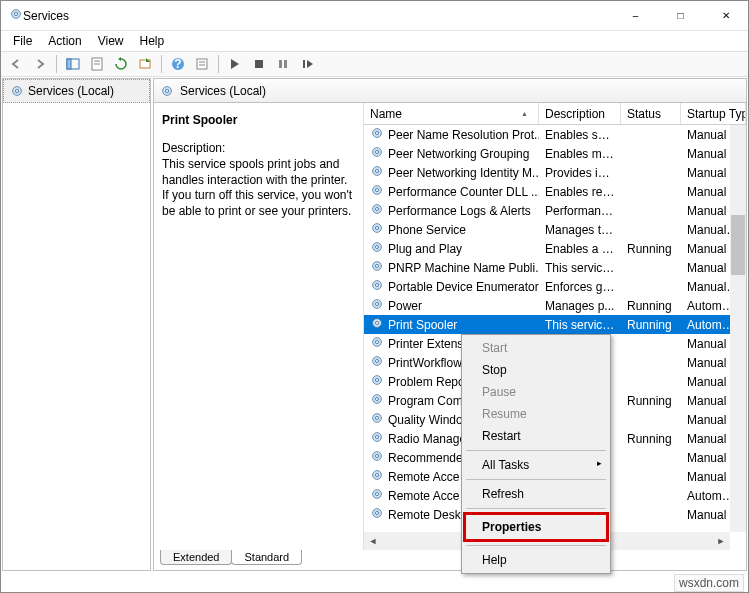 This screenshot has height=593, width=749. I want to click on title-bar: Services – □ ✕, so click(374, 16).